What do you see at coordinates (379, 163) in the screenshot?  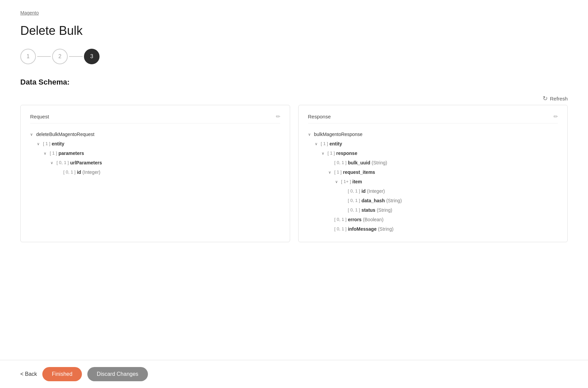 I see `bulk-uuid-type: (String)` at bounding box center [379, 163].